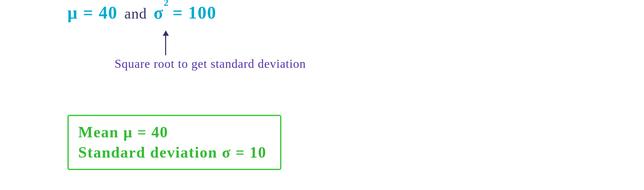 This screenshot has width=644, height=190. Describe the element at coordinates (166, 45) in the screenshot. I see `arrow-shaft` at that location.